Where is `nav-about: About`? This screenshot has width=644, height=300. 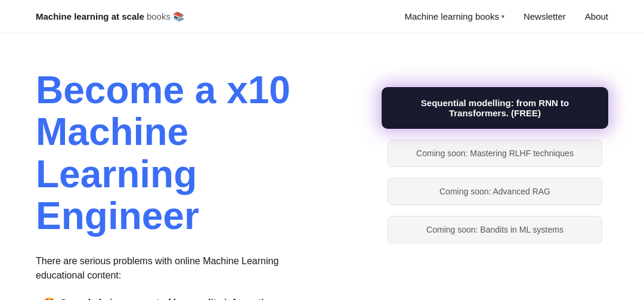
nav-about: About is located at coordinates (596, 17).